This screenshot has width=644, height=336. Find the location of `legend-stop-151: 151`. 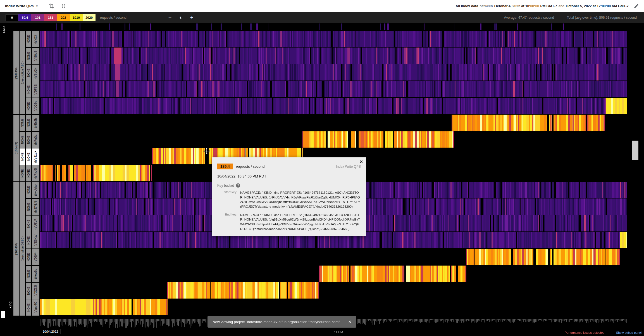

legend-stop-151: 151 is located at coordinates (51, 18).